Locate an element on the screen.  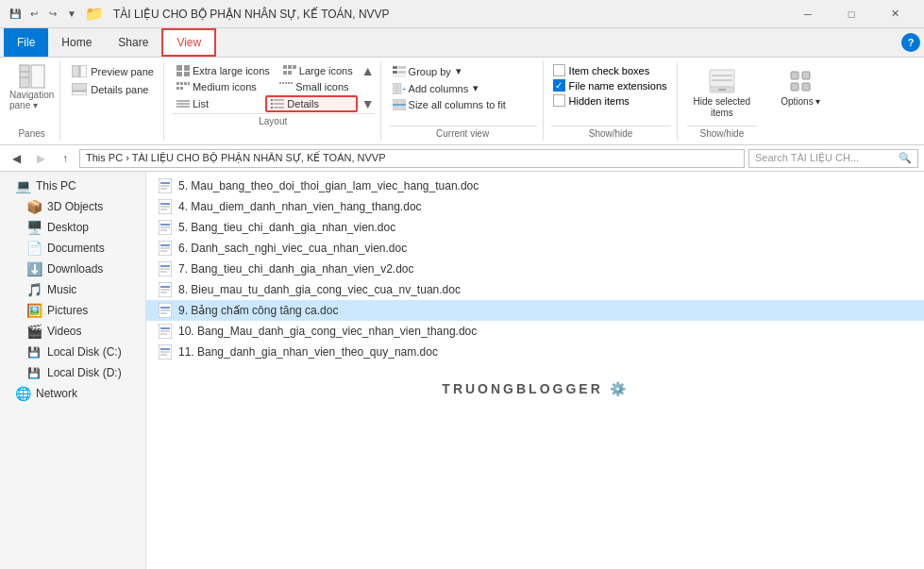
navigation-pane-button: Navigationpane ▾ is located at coordinates (32, 87).